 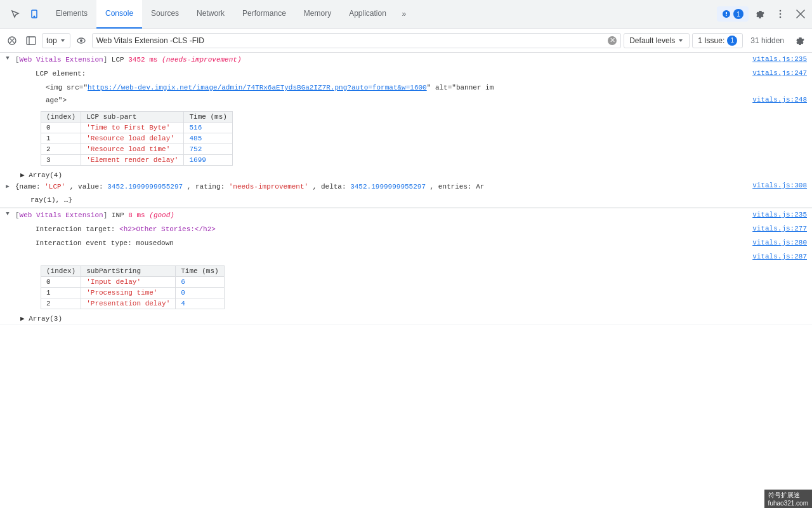 I want to click on issue-count-badge: 1, so click(x=732, y=41).